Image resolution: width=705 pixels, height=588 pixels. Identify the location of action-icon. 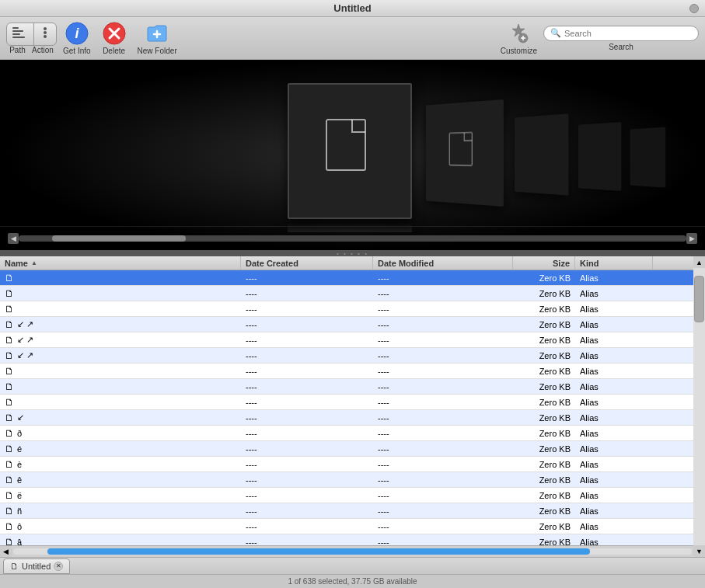
(45, 34).